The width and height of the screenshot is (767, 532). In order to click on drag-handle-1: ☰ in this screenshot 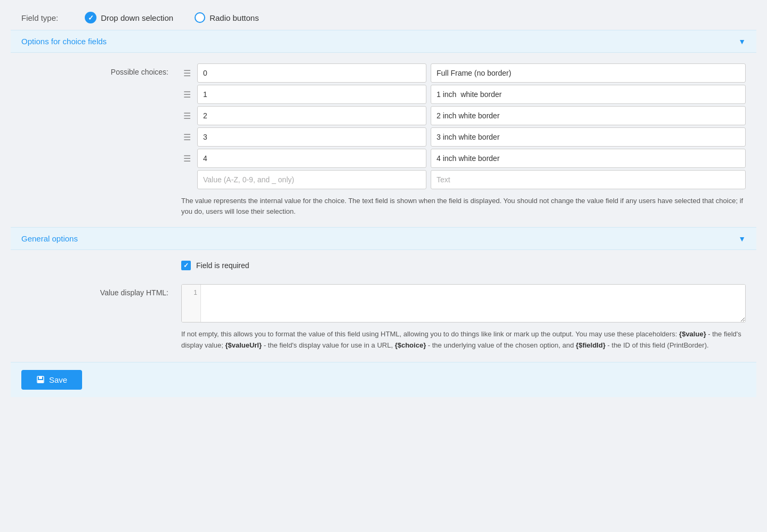, I will do `click(187, 95)`.